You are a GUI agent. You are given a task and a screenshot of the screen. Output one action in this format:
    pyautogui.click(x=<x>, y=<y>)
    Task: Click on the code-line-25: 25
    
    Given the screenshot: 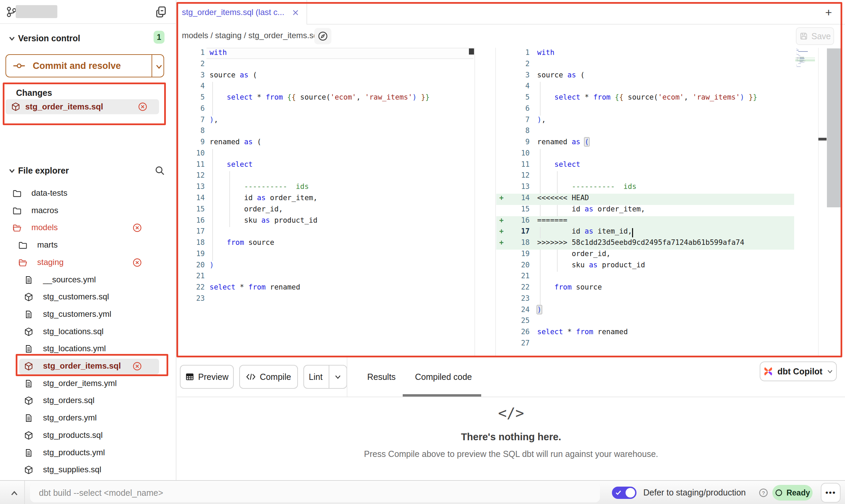 What is the action you would take?
    pyautogui.click(x=670, y=322)
    